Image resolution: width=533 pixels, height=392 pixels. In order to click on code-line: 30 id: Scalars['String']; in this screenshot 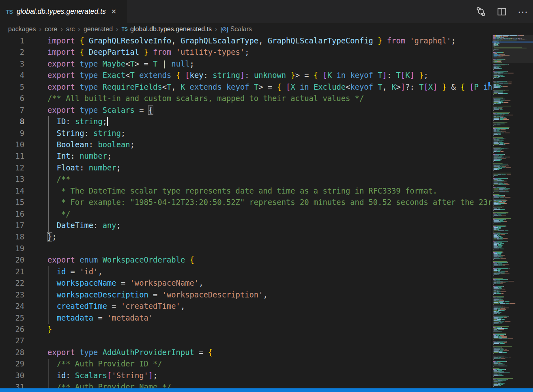, I will do `click(246, 376)`.